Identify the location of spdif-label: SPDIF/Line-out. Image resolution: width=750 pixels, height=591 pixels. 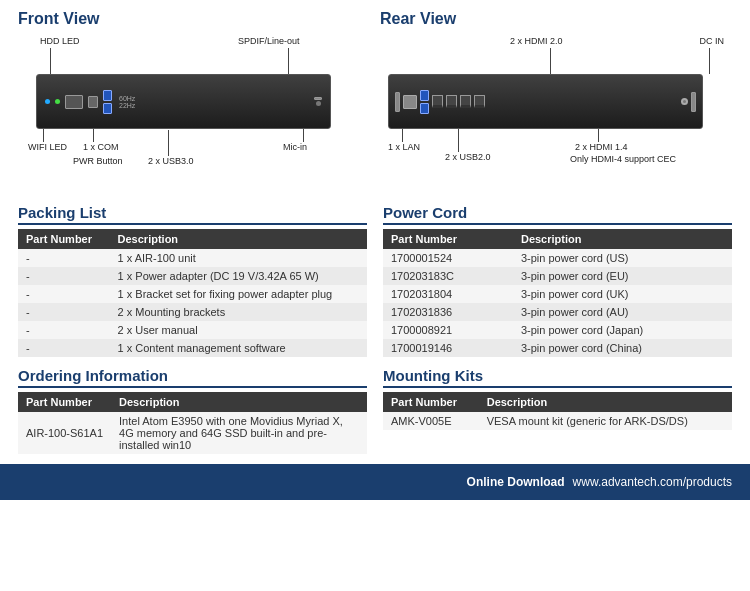
(269, 41).